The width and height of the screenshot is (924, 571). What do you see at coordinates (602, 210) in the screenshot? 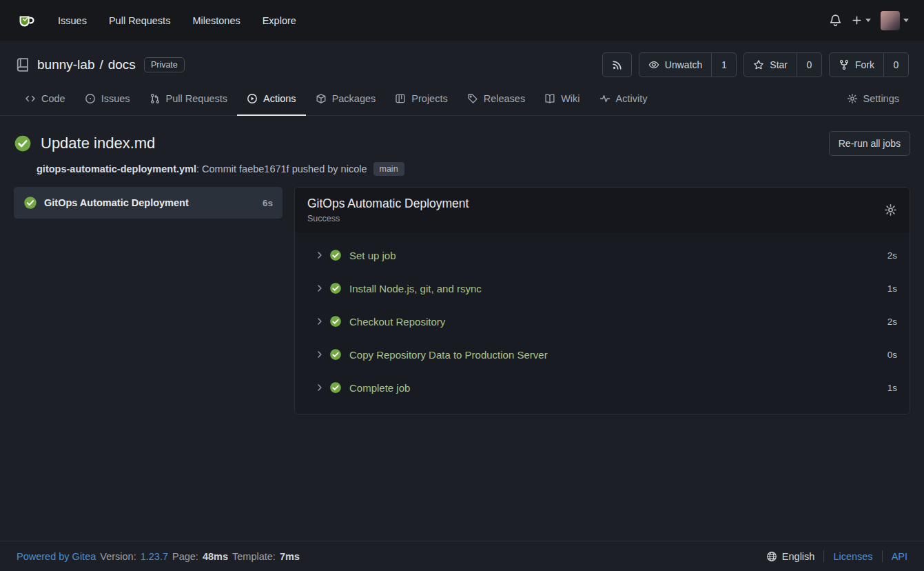
I see `job-detail-header: GitOps Automatic Deployment Success` at bounding box center [602, 210].